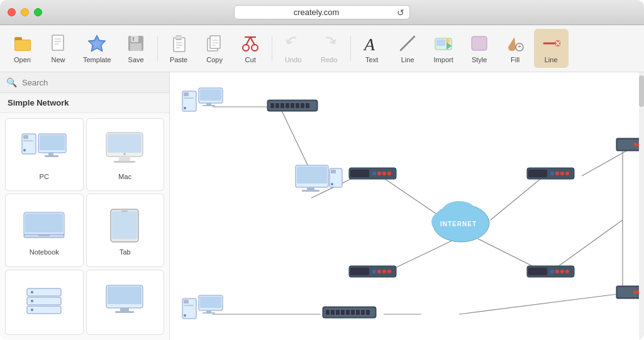 The width and height of the screenshot is (644, 340). I want to click on import-label: Import, so click(444, 60).